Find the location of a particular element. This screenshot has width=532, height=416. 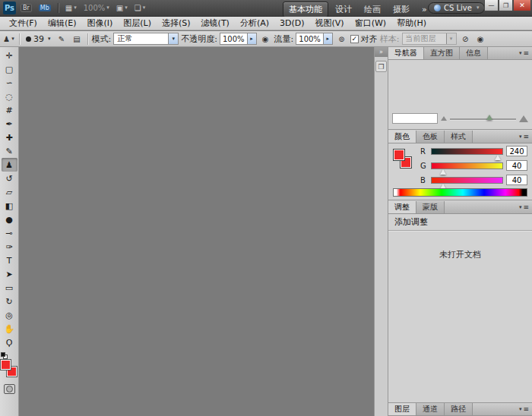

restore-button: ❐ is located at coordinates (506, 6).